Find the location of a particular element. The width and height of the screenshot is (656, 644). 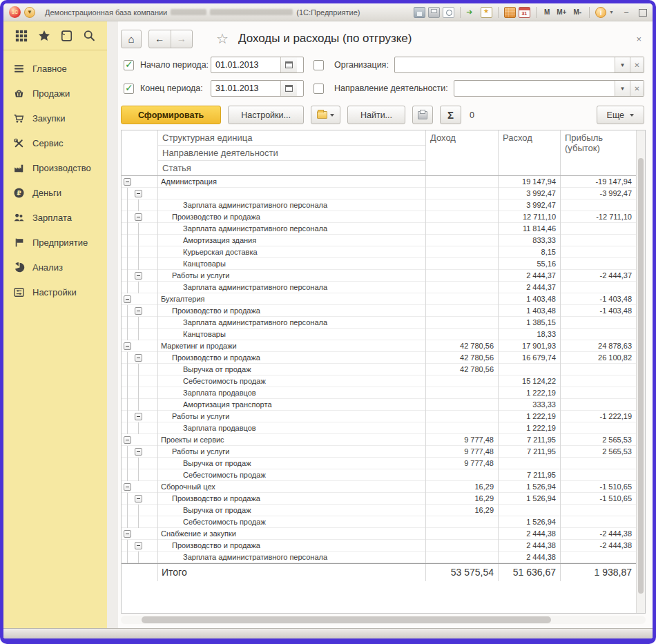

back-button: ← is located at coordinates (160, 39).